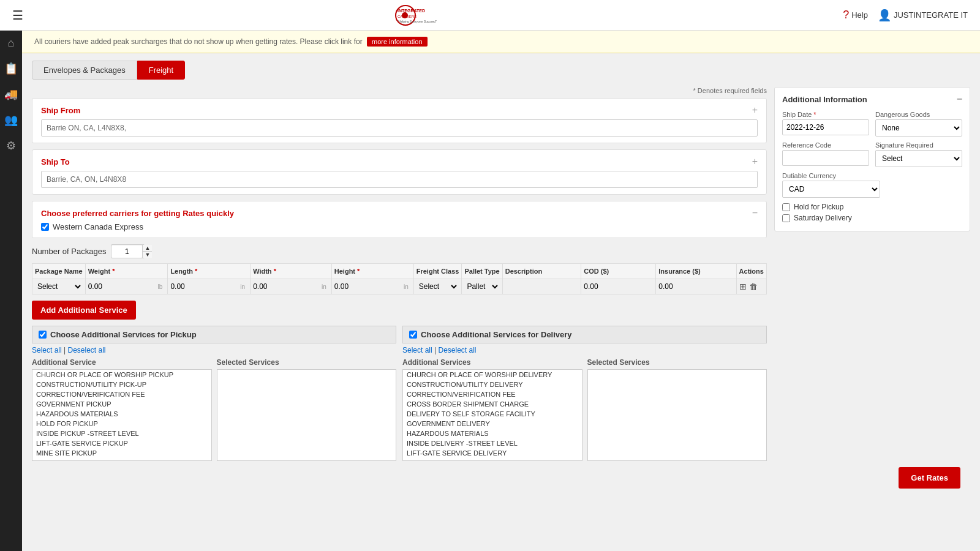 This screenshot has width=980, height=551. What do you see at coordinates (677, 410) in the screenshot?
I see `delivery-selected-box: Selected Services` at bounding box center [677, 410].